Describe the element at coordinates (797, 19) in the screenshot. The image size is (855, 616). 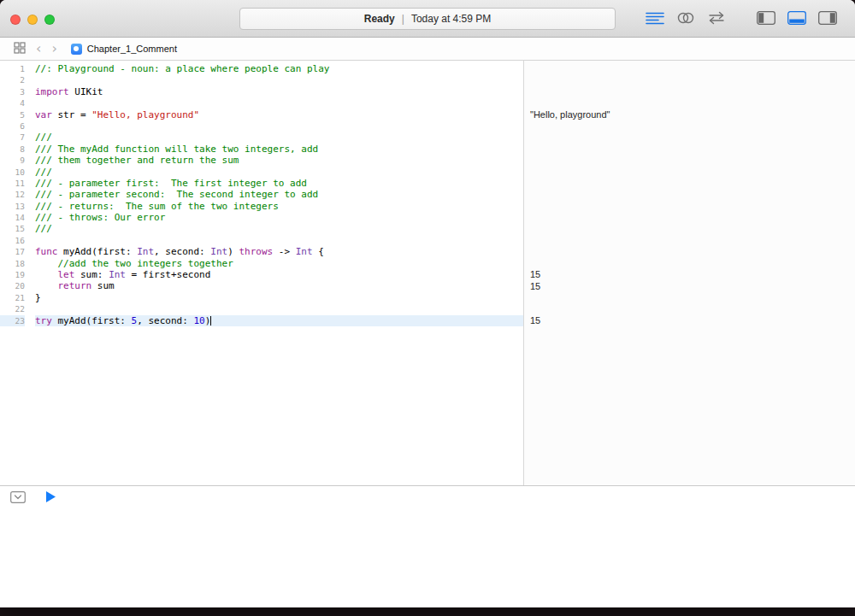
I see `bottom-panel-icon` at that location.